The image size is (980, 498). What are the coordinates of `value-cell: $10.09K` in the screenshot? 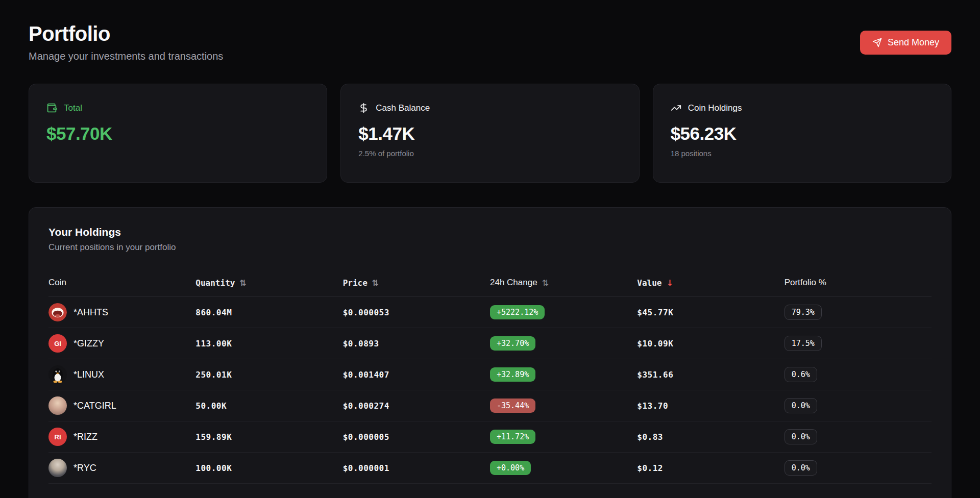 It's located at (710, 344).